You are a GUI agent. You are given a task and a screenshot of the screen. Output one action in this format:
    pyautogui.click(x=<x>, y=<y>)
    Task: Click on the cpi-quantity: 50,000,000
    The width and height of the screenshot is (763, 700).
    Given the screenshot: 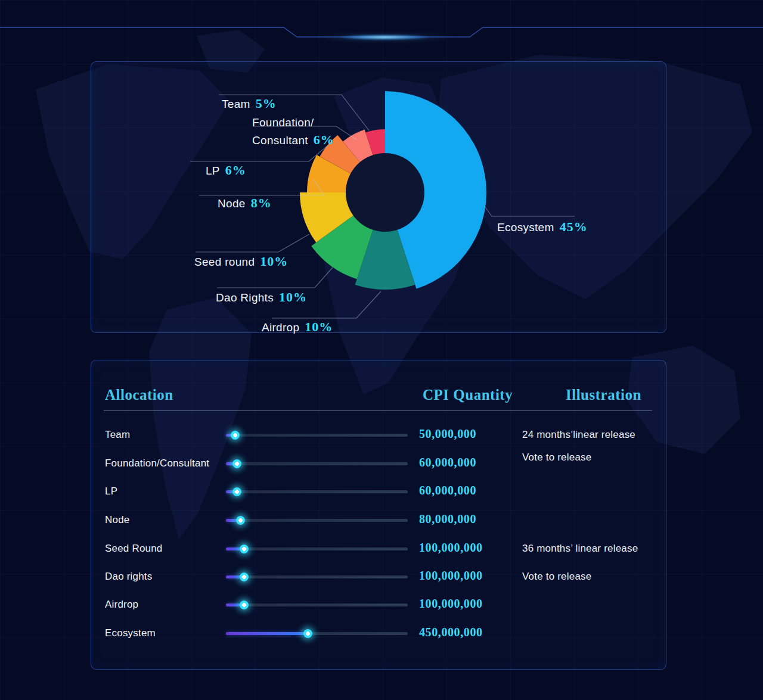 What is the action you would take?
    pyautogui.click(x=448, y=434)
    